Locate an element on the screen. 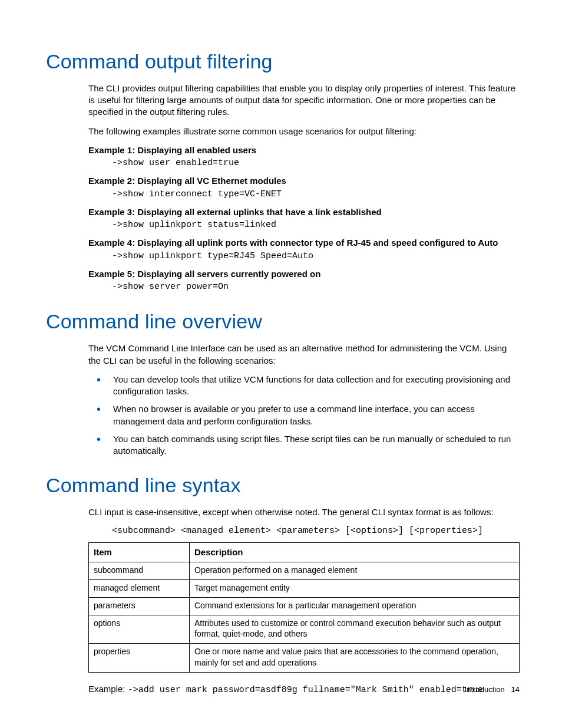  table-row: managed element Target management entity is located at coordinates (304, 588).